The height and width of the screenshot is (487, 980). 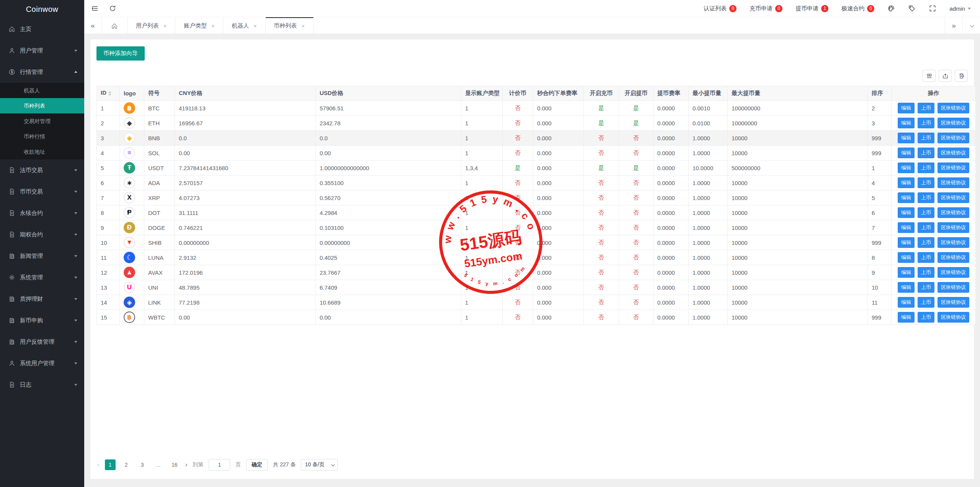 I want to click on page-next-button: ›, so click(x=186, y=465).